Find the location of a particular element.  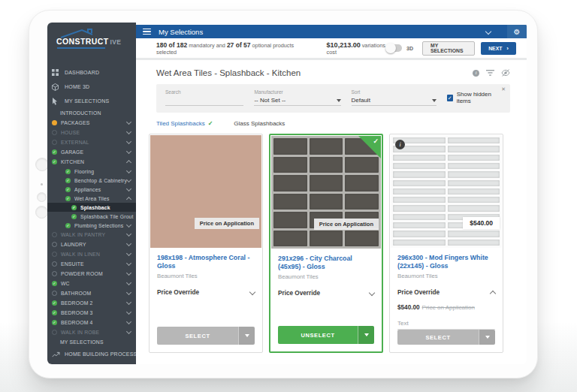

tab-glass-splashbacks: Glass Splashbacks is located at coordinates (259, 123).